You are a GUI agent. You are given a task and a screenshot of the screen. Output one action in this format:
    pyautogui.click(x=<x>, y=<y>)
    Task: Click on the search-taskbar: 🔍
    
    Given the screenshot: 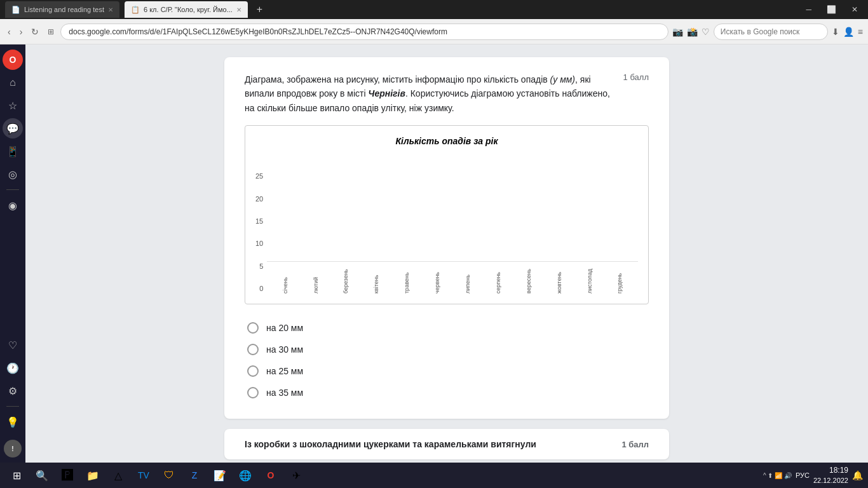 What is the action you would take?
    pyautogui.click(x=42, y=475)
    